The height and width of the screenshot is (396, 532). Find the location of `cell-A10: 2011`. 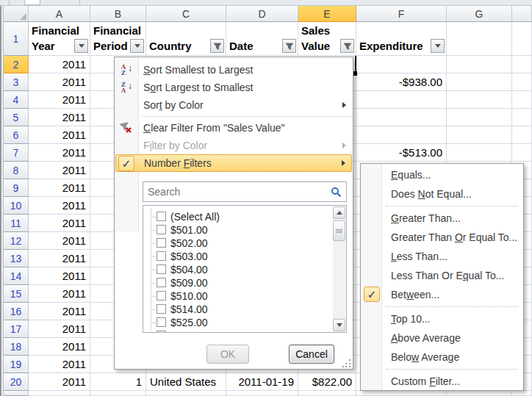

cell-A10: 2011 is located at coordinates (60, 206).